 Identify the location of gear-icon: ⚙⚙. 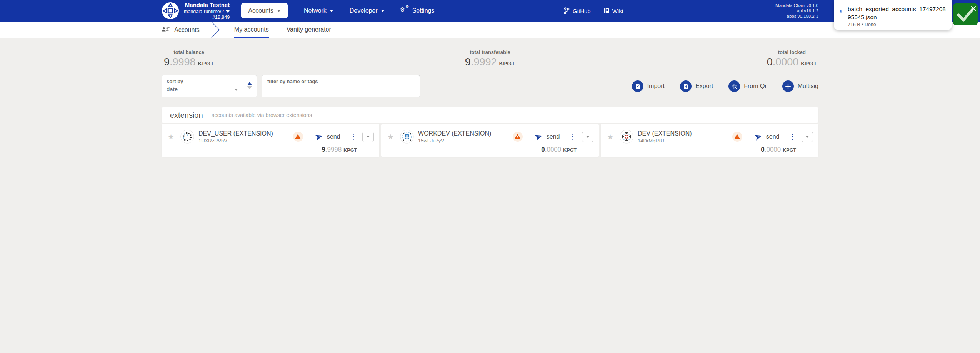
(405, 11).